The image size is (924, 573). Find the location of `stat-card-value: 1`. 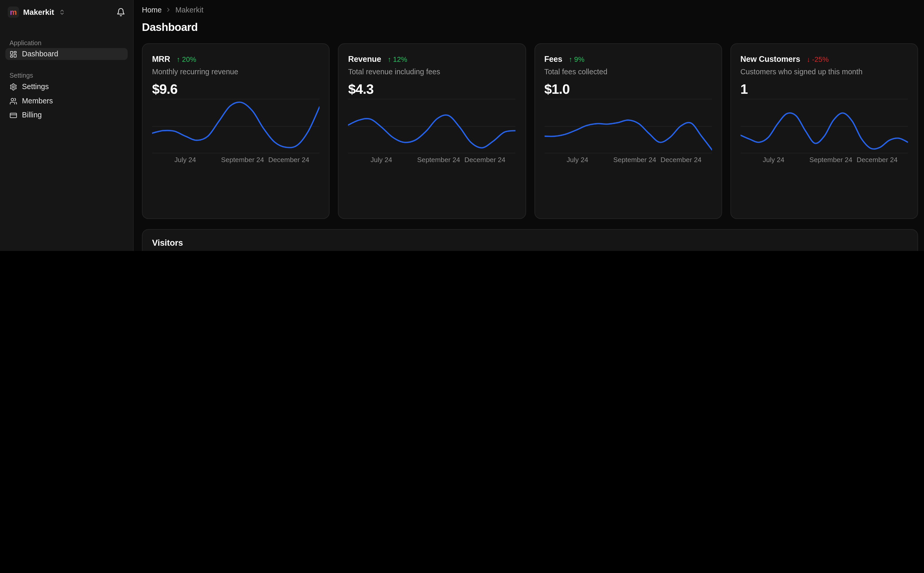

stat-card-value: 1 is located at coordinates (824, 89).